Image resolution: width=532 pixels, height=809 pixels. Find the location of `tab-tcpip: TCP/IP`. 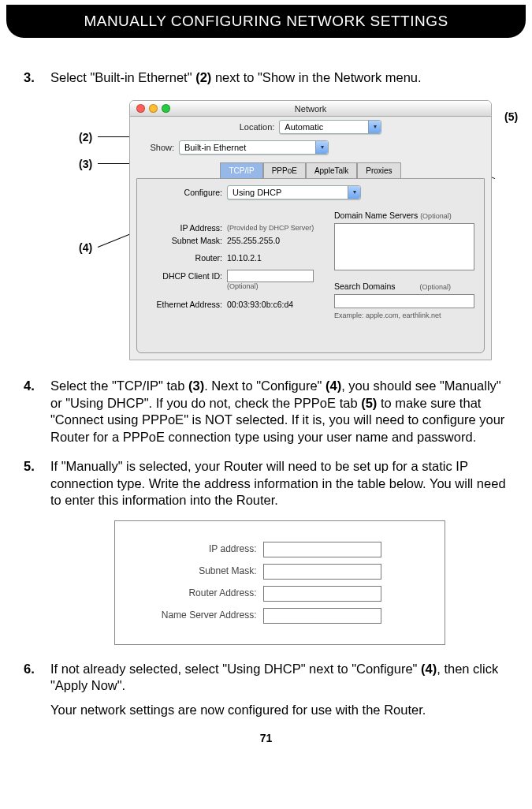

tab-tcpip: TCP/IP is located at coordinates (241, 170).